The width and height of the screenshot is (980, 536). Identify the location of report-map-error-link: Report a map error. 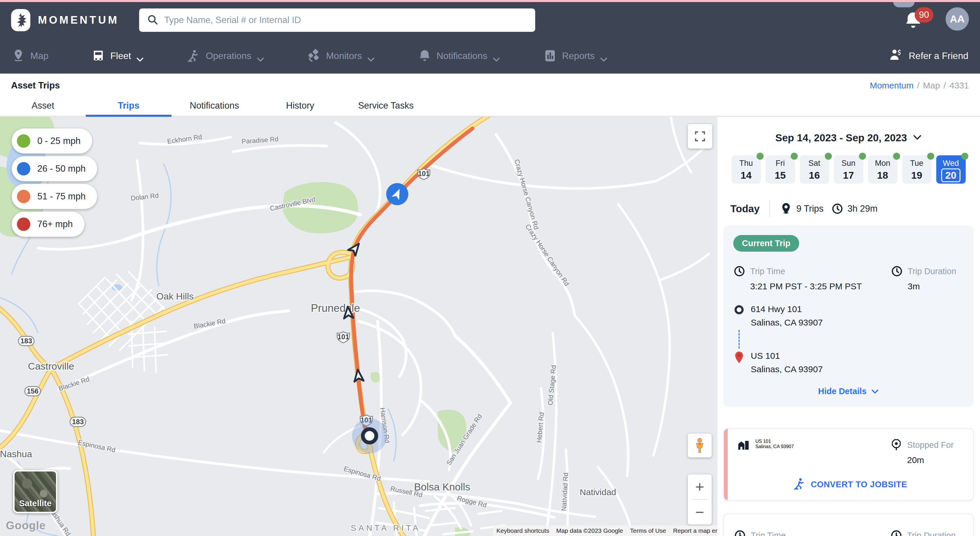
(694, 531).